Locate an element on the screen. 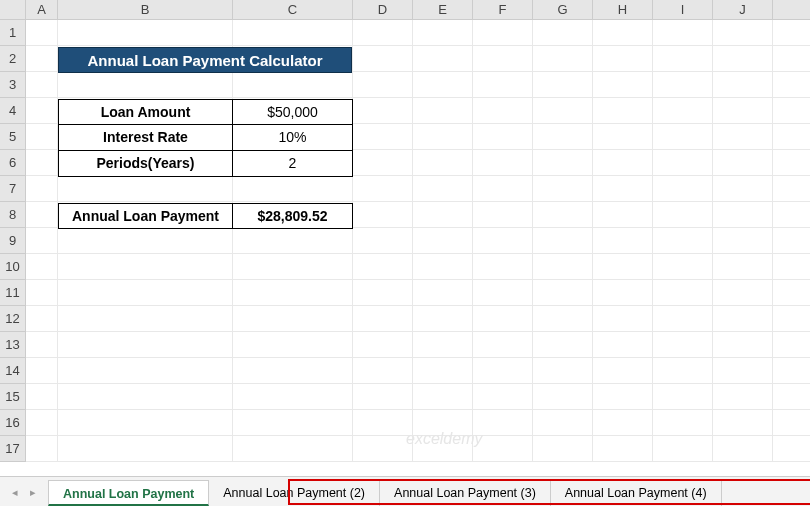 The height and width of the screenshot is (506, 810). sheet-tab: Annual Loan Payment (2) is located at coordinates (294, 493).